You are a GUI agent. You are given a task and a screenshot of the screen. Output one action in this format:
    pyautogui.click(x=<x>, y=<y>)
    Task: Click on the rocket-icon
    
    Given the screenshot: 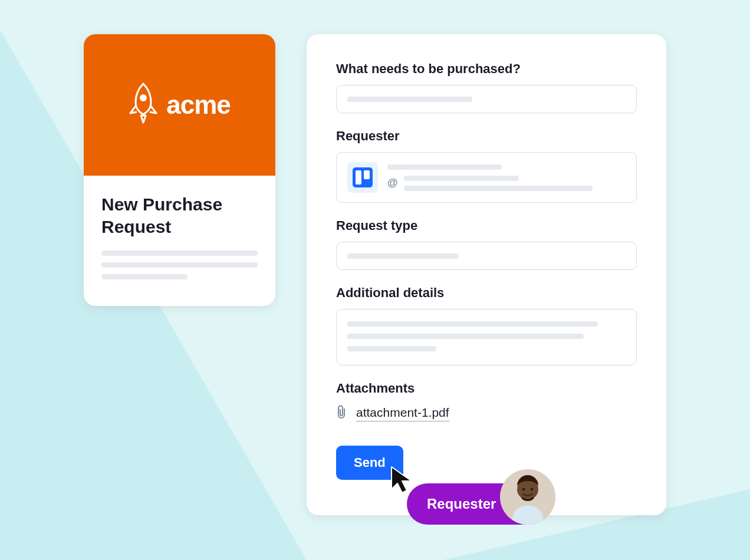 What is the action you would take?
    pyautogui.click(x=143, y=105)
    